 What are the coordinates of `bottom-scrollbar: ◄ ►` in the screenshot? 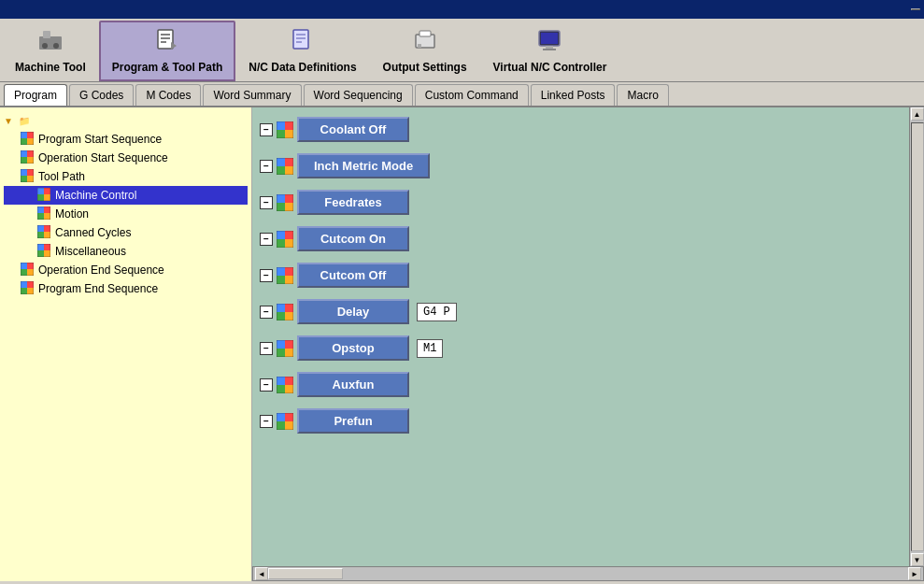 It's located at (589, 574).